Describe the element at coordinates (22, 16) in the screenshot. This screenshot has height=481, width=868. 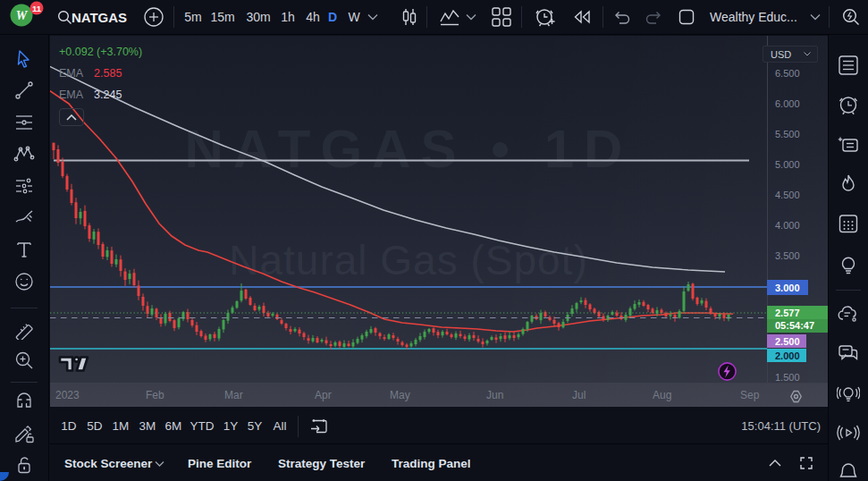
I see `svg-text: W` at that location.